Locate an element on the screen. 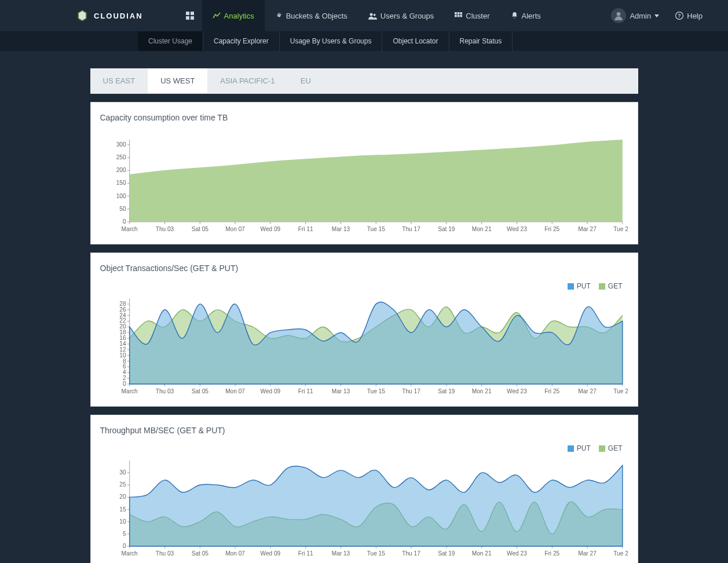  subnav-object-locator: Object Locator is located at coordinates (416, 41).